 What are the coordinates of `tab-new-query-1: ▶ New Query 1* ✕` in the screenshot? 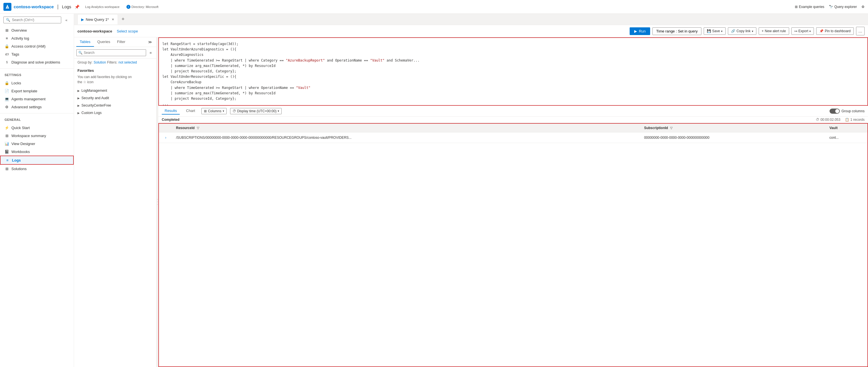 It's located at (98, 20).